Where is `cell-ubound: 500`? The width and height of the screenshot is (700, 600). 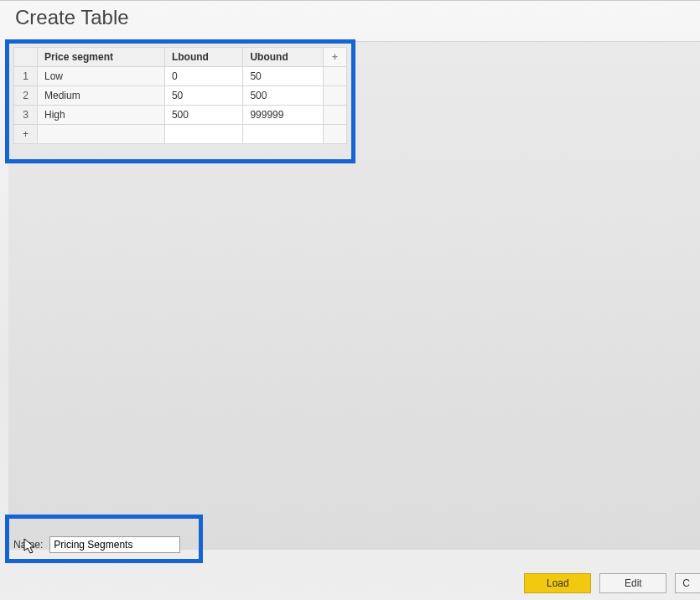
cell-ubound: 500 is located at coordinates (283, 96).